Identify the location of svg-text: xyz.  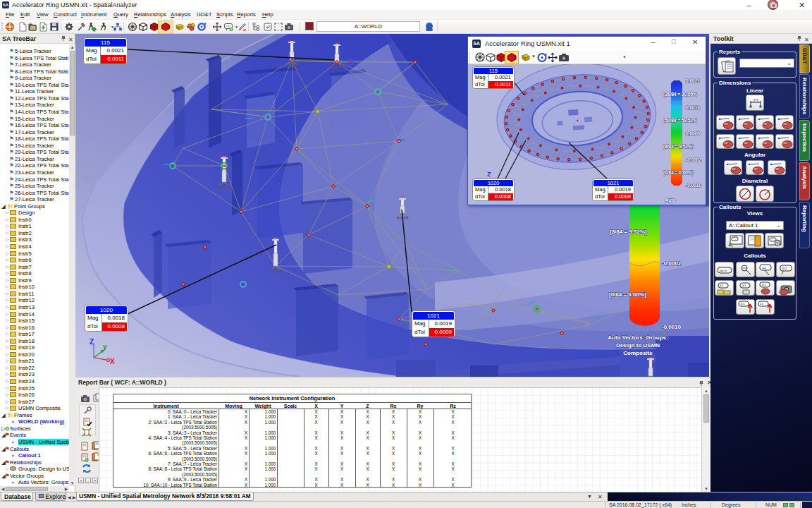
(764, 268).